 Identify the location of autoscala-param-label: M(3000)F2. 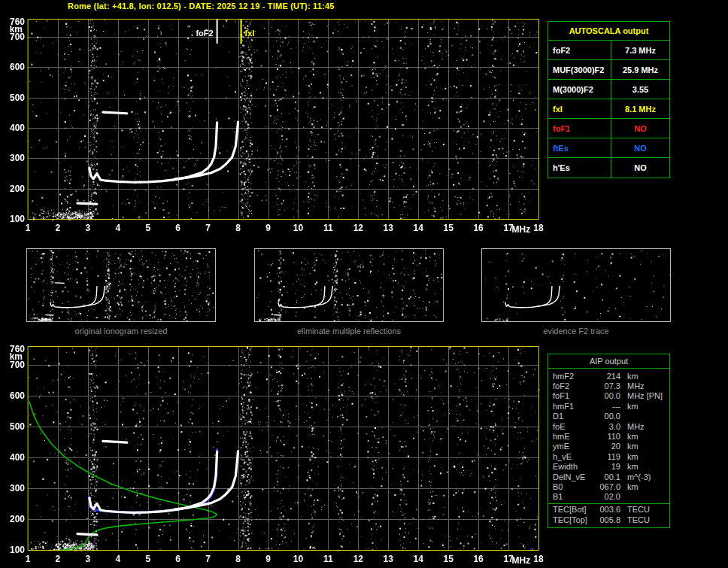
(580, 89).